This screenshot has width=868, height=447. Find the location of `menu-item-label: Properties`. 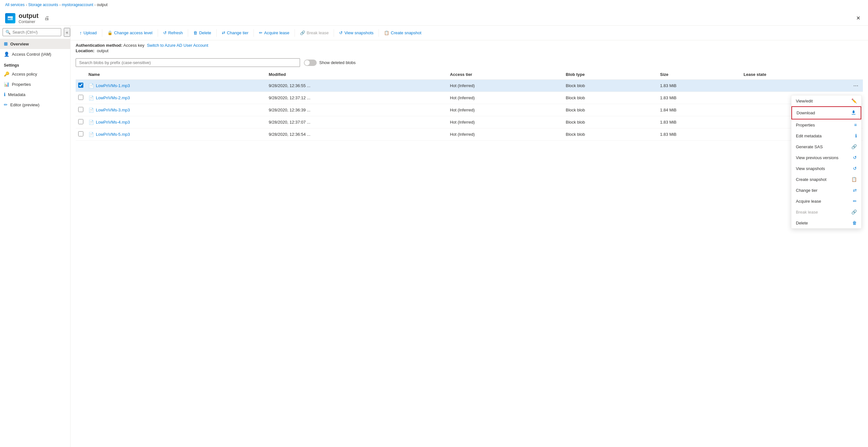

menu-item-label: Properties is located at coordinates (805, 125).